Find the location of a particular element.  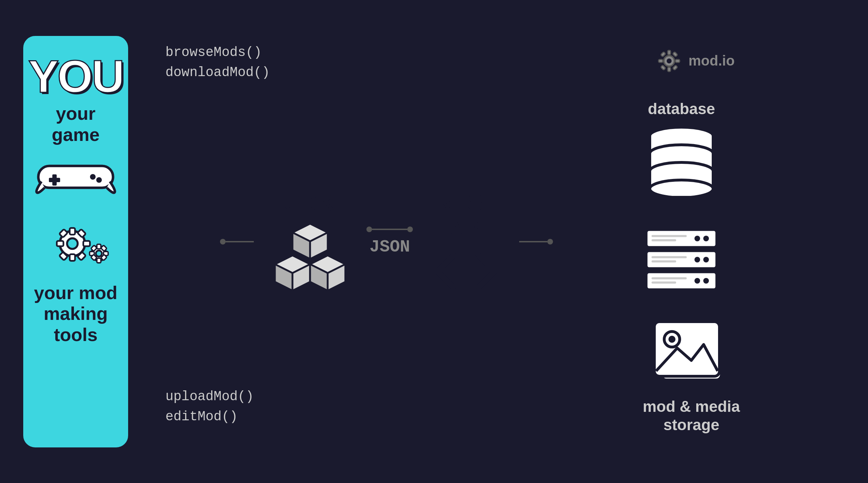

you-label: YOU is located at coordinates (76, 76).